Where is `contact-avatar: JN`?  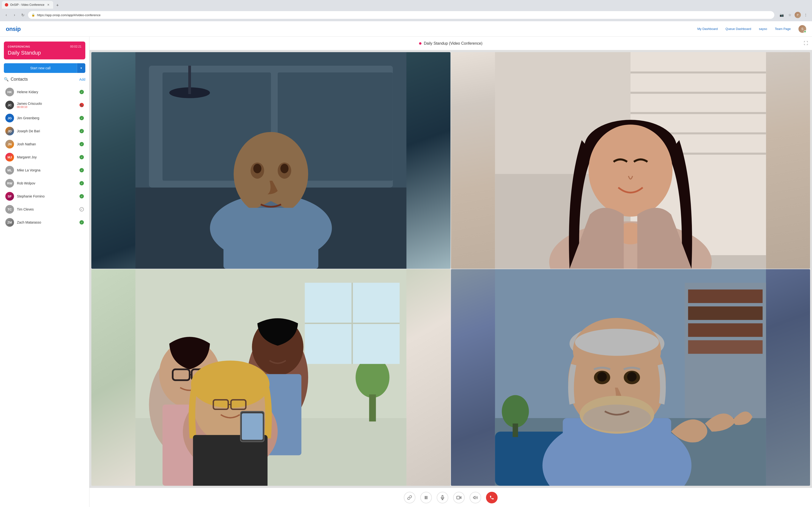 contact-avatar: JN is located at coordinates (10, 144).